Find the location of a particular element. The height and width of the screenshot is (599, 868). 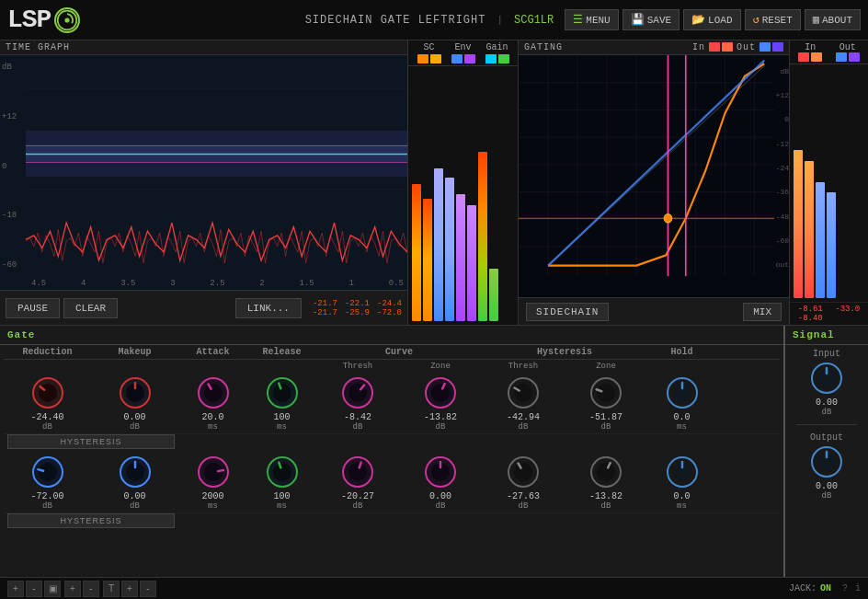

row2-attack-knob is located at coordinates (213, 472).